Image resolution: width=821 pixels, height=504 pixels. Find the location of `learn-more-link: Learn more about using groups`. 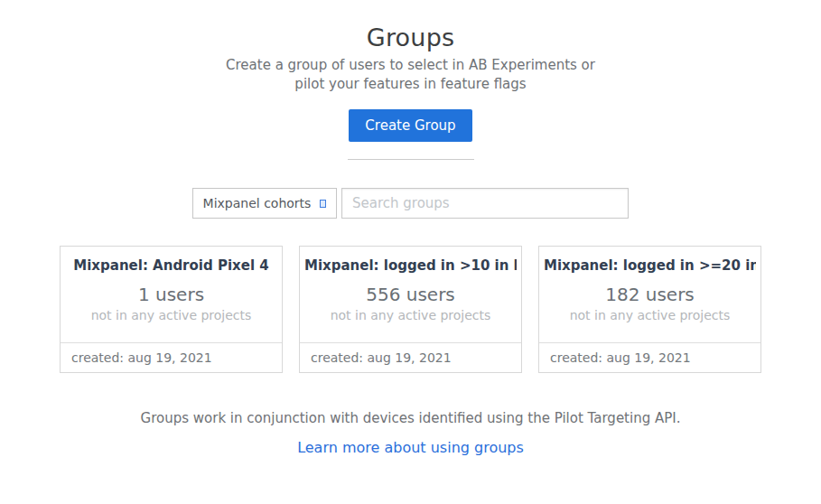

learn-more-link: Learn more about using groups is located at coordinates (410, 448).